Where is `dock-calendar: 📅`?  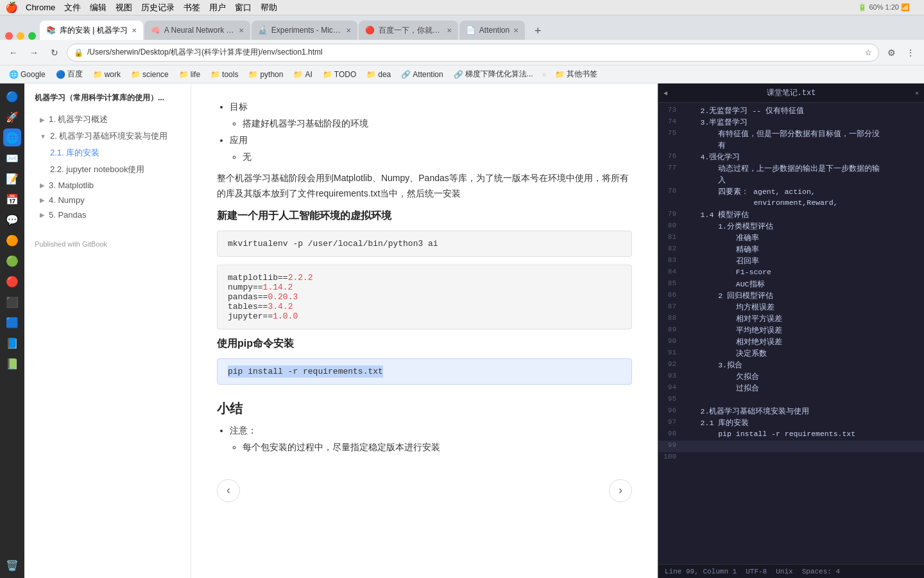 dock-calendar: 📅 is located at coordinates (12, 199).